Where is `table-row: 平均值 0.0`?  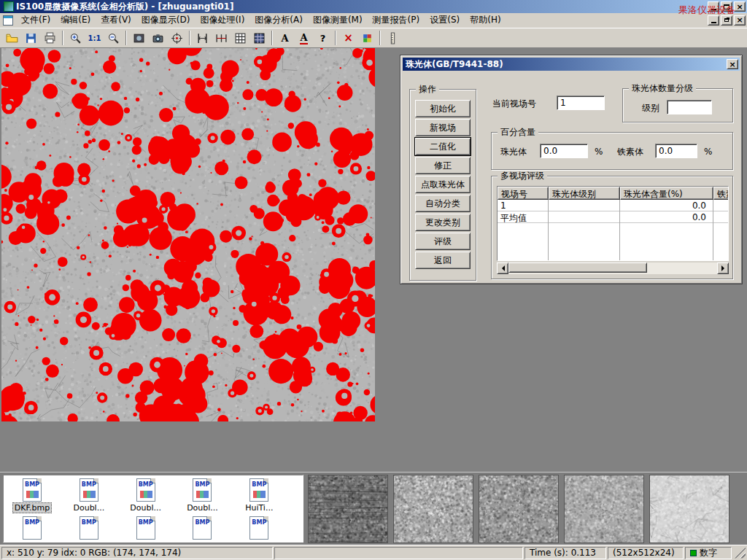
table-row: 平均值 0.0 is located at coordinates (613, 217).